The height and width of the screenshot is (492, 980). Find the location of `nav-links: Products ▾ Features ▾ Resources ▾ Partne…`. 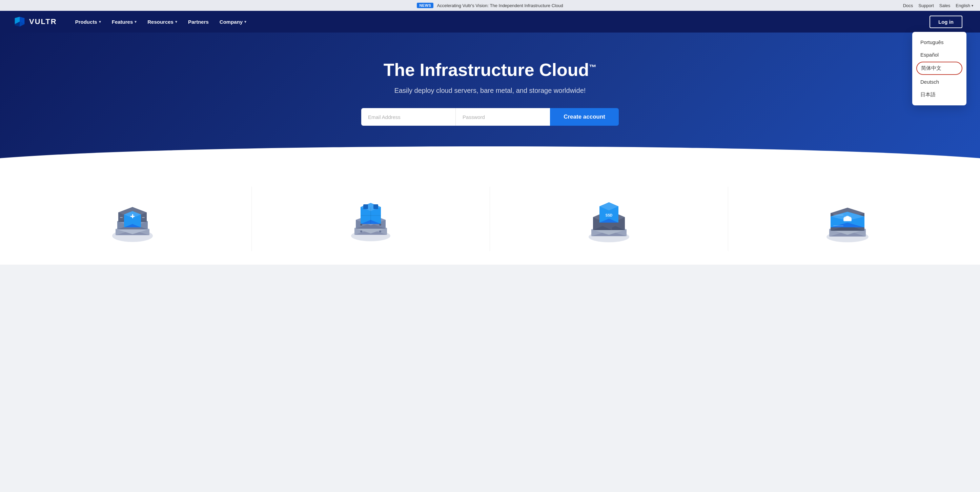

nav-links: Products ▾ Features ▾ Resources ▾ Partne… is located at coordinates (500, 22).